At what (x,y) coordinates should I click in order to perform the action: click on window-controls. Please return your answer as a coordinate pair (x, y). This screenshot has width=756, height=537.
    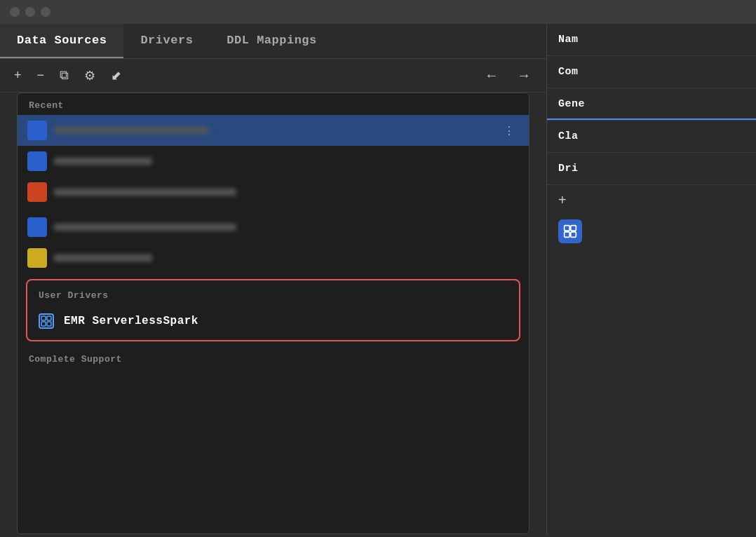
    Looking at the image, I should click on (378, 12).